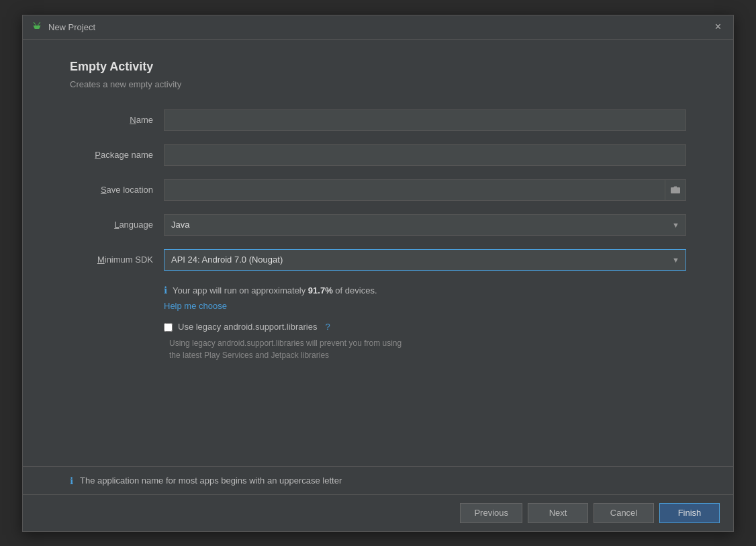  Describe the element at coordinates (415, 190) in the screenshot. I see `save-location-input: D:\Code\AndroidStudioProjects\wzl` at that location.